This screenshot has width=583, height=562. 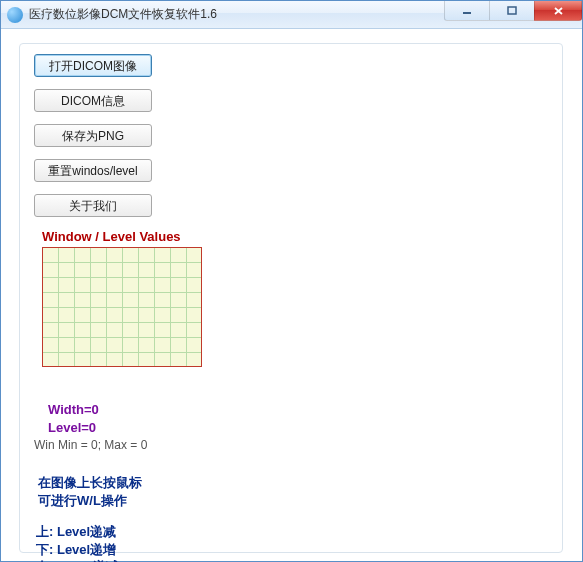 What do you see at coordinates (292, 532) in the screenshot?
I see `instr-up: 上: Level递减` at bounding box center [292, 532].